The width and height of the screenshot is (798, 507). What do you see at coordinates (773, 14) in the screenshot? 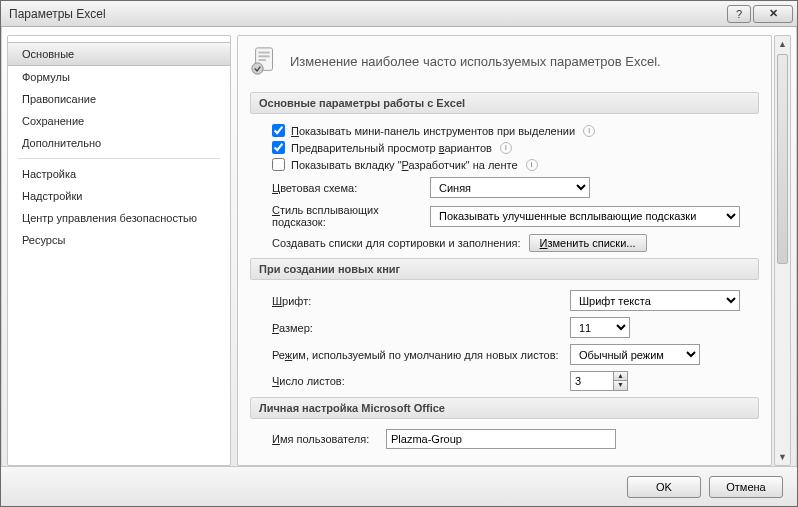
I see `close-button: ✕` at bounding box center [773, 14].